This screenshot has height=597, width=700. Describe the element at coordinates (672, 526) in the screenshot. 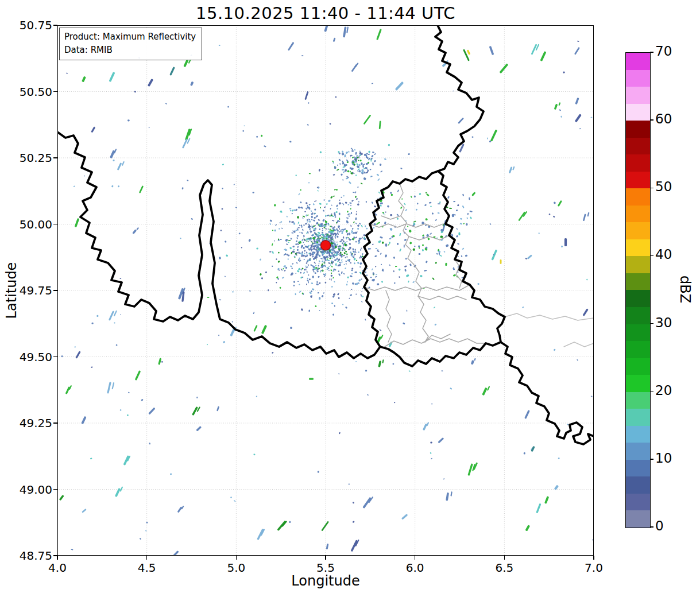

I see `colorbar-tick-label: 0` at that location.